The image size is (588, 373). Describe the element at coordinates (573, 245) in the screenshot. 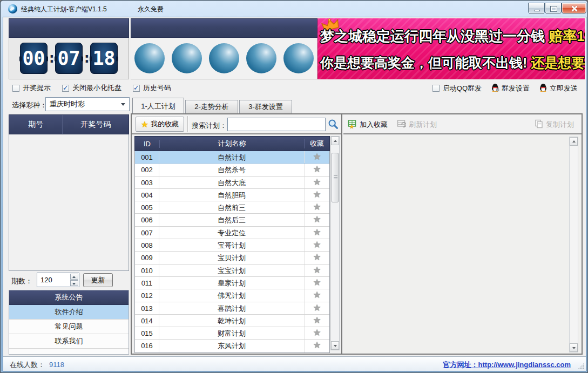

I see `detail-scrollbar` at that location.